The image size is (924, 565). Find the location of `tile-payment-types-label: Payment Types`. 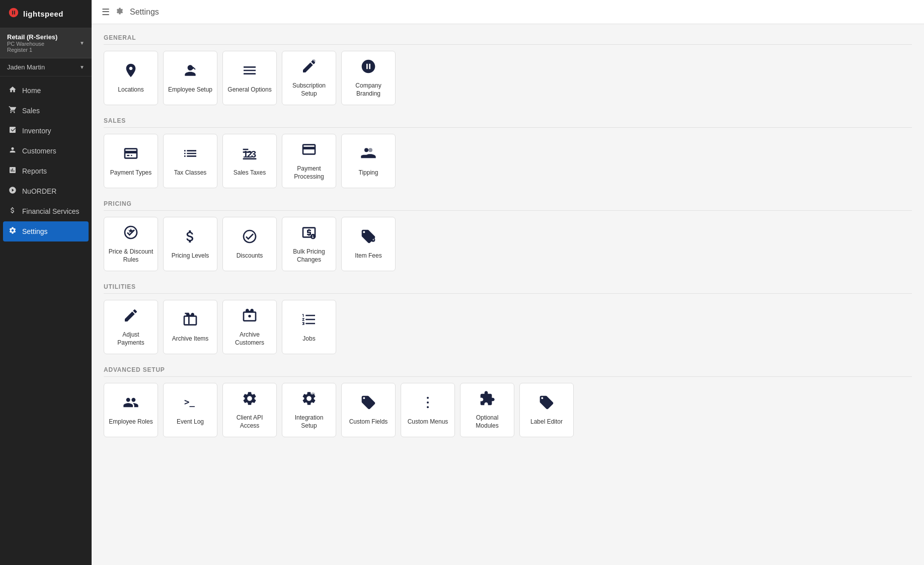

tile-payment-types-label: Payment Types is located at coordinates (131, 173).